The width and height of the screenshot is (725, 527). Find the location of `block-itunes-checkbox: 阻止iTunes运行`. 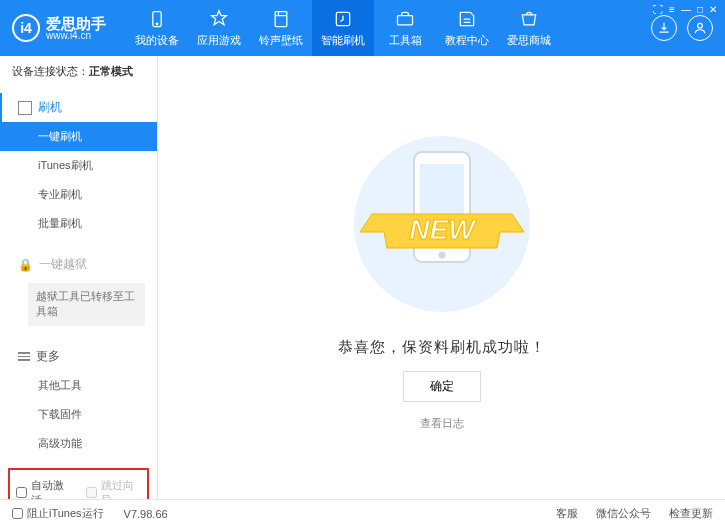

block-itunes-checkbox: 阻止iTunes运行 is located at coordinates (58, 514).